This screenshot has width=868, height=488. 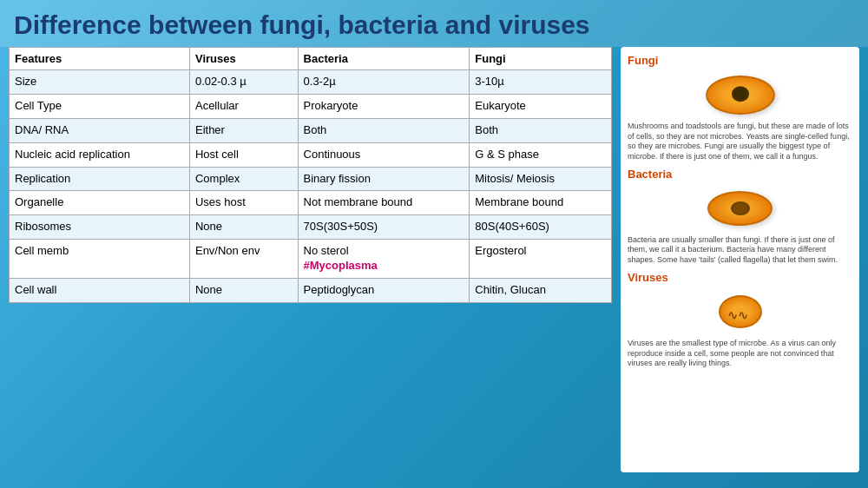 I want to click on table-cell: Continuous, so click(x=384, y=155).